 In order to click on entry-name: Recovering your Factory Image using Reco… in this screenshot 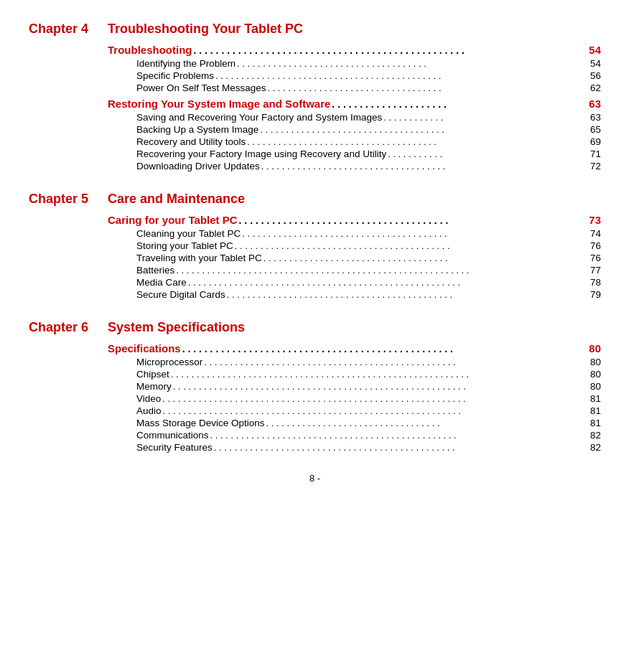, I will do `click(261, 154)`.